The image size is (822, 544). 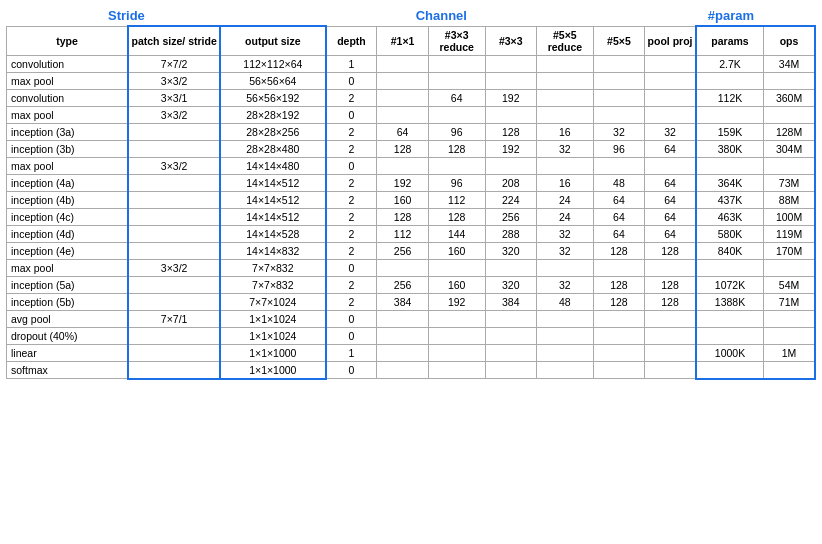 I want to click on table-header-row: type patch size/ stride output size dept…, so click(x=412, y=40).